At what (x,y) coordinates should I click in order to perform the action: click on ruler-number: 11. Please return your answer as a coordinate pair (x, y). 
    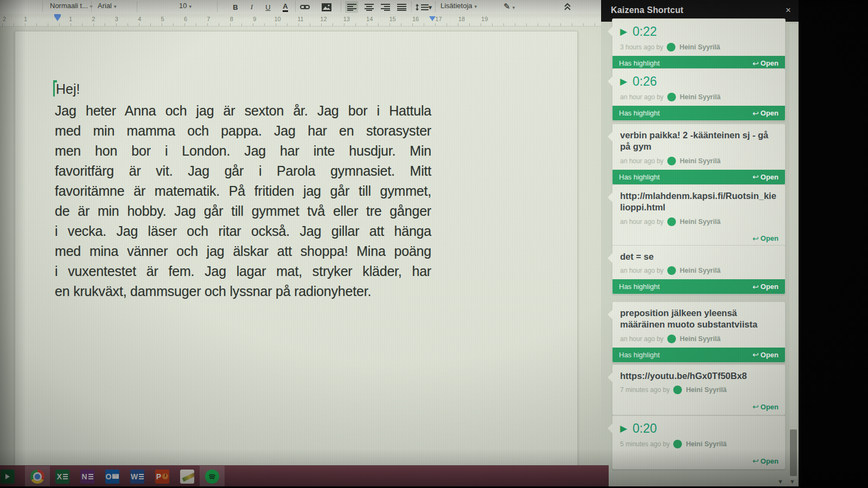
    Looking at the image, I should click on (301, 19).